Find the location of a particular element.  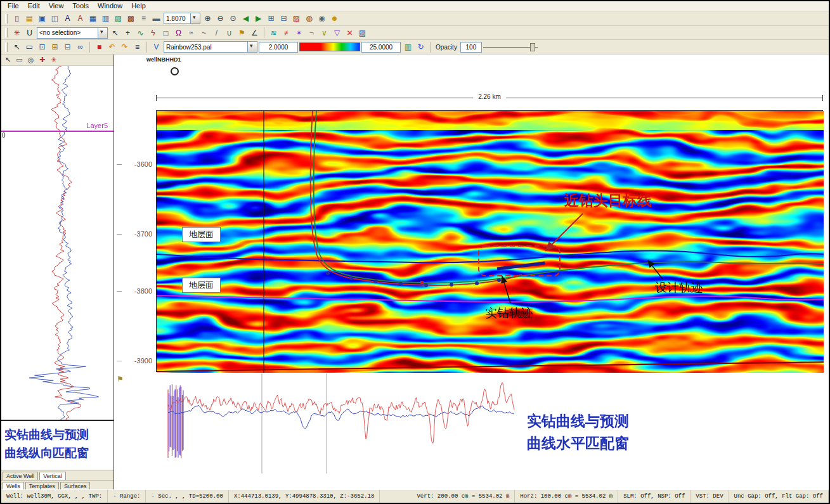

colorbar-edit-icon: ▥ is located at coordinates (408, 47).